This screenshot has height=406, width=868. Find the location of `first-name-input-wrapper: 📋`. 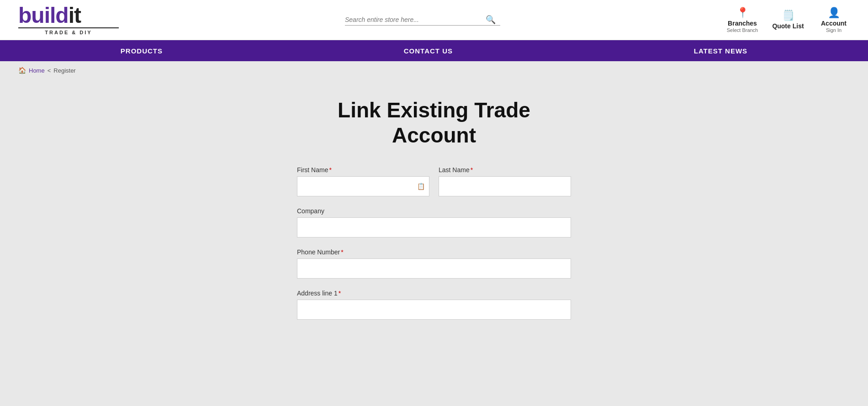

first-name-input-wrapper: 📋 is located at coordinates (363, 186).